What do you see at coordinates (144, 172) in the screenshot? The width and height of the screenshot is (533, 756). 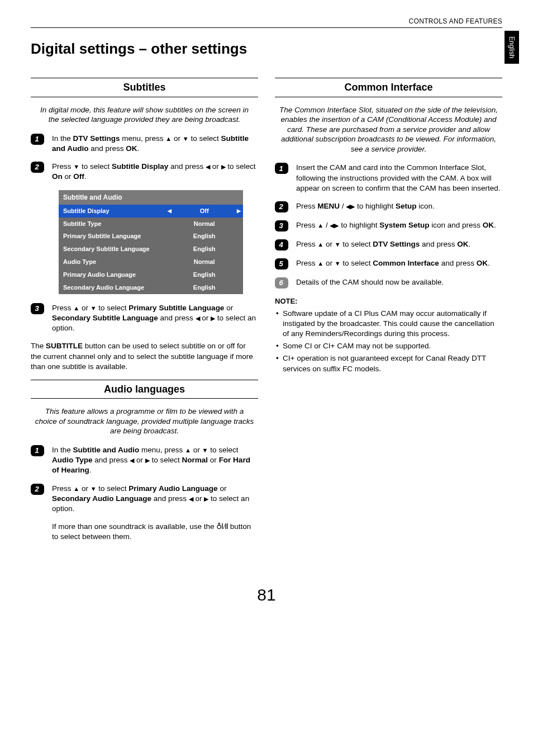 I see `subtitles-step-2: 2 Press ▼ to select Subtitle Display and…` at bounding box center [144, 172].